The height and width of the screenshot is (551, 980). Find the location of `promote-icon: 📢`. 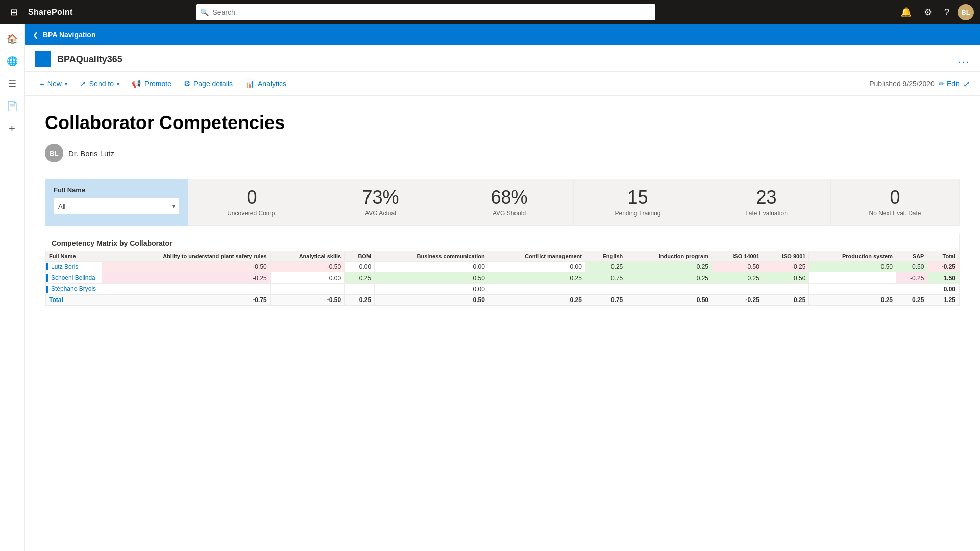

promote-icon: 📢 is located at coordinates (137, 84).